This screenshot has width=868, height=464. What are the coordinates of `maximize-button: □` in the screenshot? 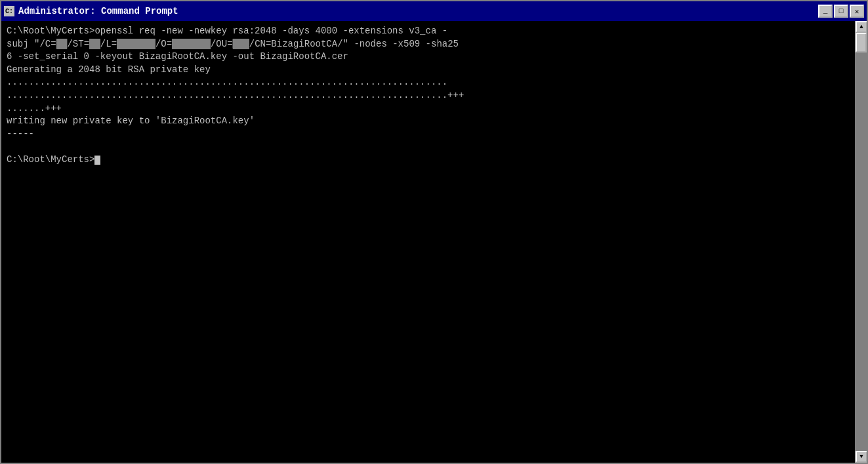 It's located at (841, 11).